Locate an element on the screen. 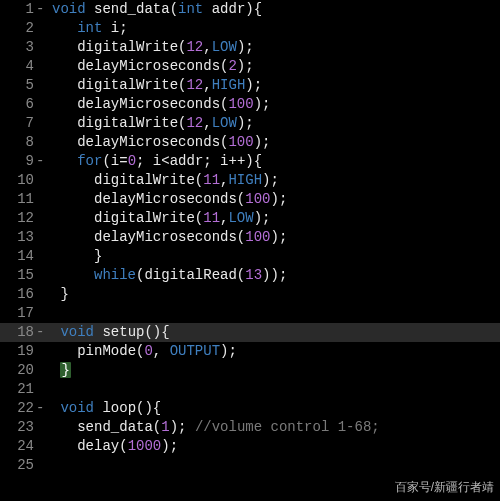  token-nm: 13 is located at coordinates (254, 275).